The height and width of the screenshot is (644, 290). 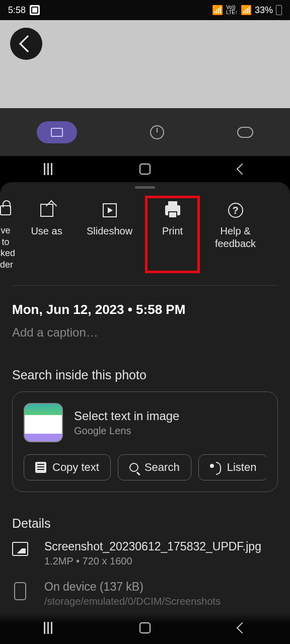 I want to click on tab-folder, so click(x=57, y=132).